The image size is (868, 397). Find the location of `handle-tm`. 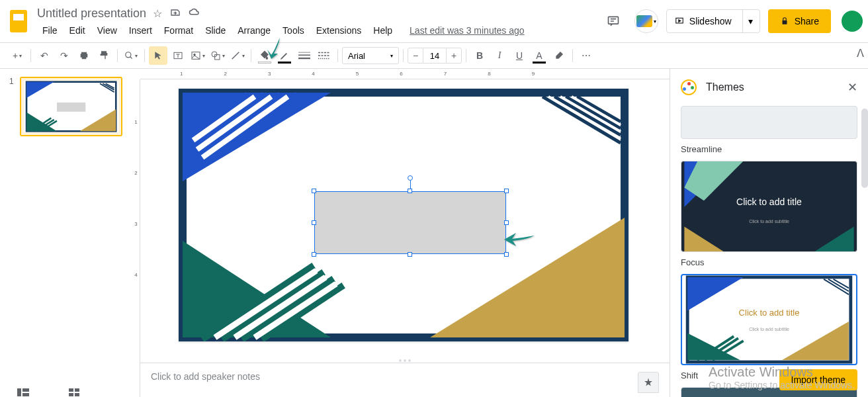

handle-tm is located at coordinates (410, 191).